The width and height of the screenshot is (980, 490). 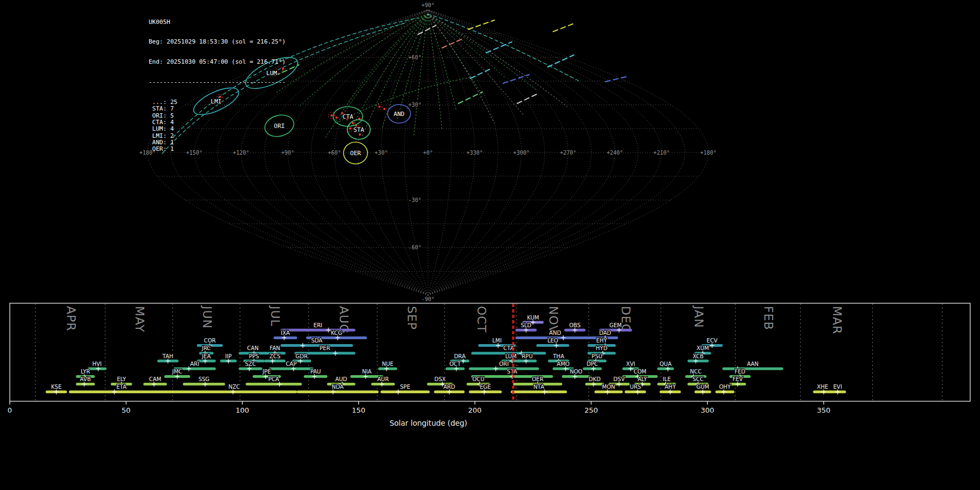 What do you see at coordinates (497, 341) in the screenshot?
I see `shower-code-label: LMI` at bounding box center [497, 341].